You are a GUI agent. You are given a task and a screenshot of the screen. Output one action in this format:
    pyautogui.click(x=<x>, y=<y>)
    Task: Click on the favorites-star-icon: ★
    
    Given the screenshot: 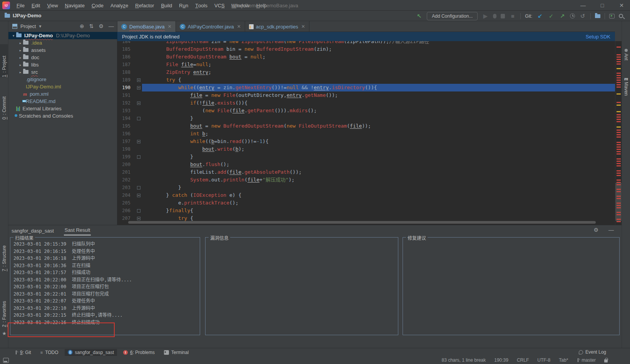 What is the action you would take?
    pyautogui.click(x=4, y=334)
    